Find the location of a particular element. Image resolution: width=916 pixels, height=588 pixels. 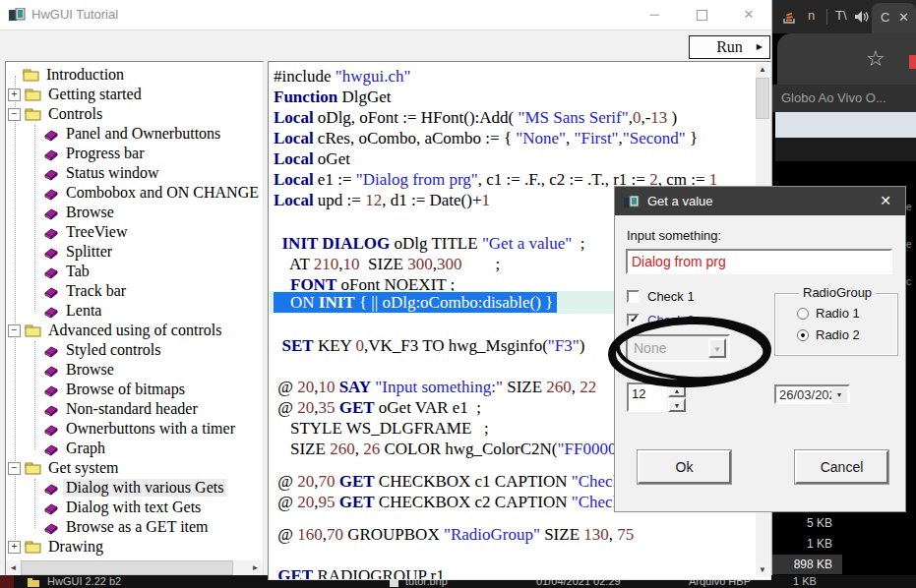

window-title-bar: HwGUI Tutorial ─ ✕ is located at coordinates (386, 16).